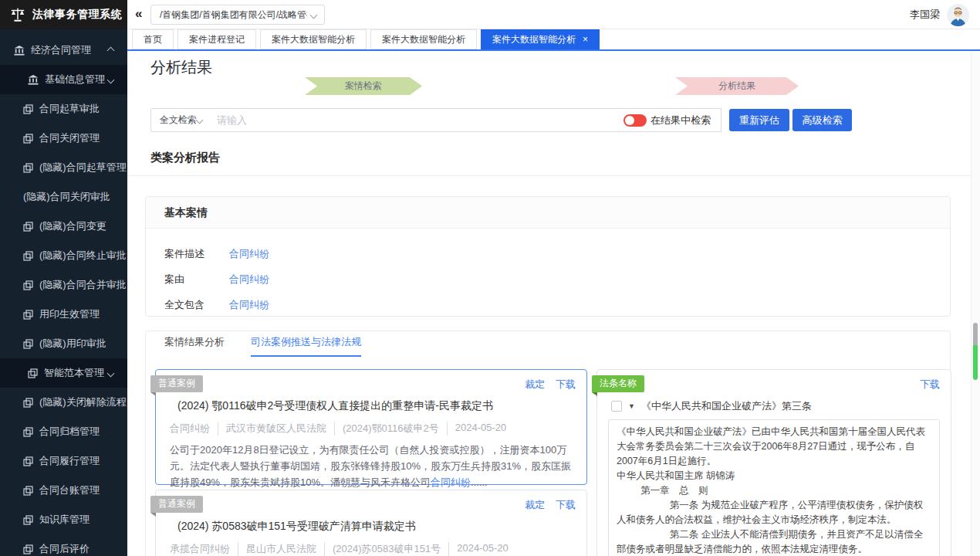  Describe the element at coordinates (63, 545) in the screenshot. I see `sidebar-item-contract-post-evaluation: 合同后评价` at that location.